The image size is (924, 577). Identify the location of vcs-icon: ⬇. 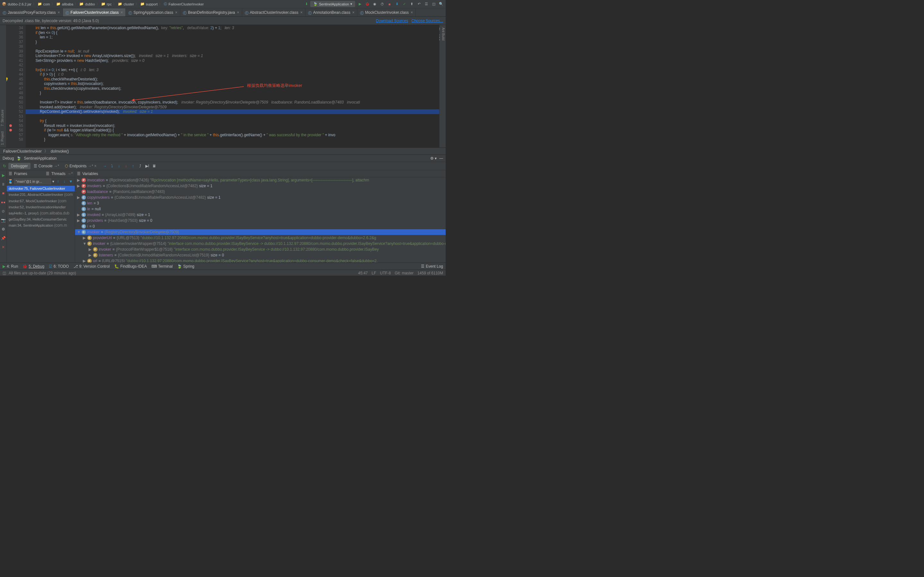
(397, 4).